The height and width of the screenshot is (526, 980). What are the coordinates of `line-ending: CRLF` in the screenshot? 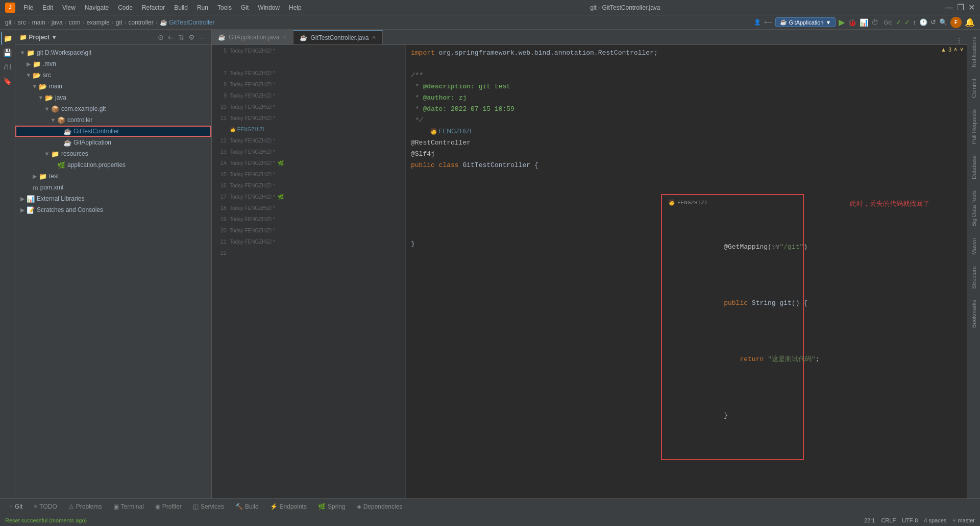 It's located at (888, 520).